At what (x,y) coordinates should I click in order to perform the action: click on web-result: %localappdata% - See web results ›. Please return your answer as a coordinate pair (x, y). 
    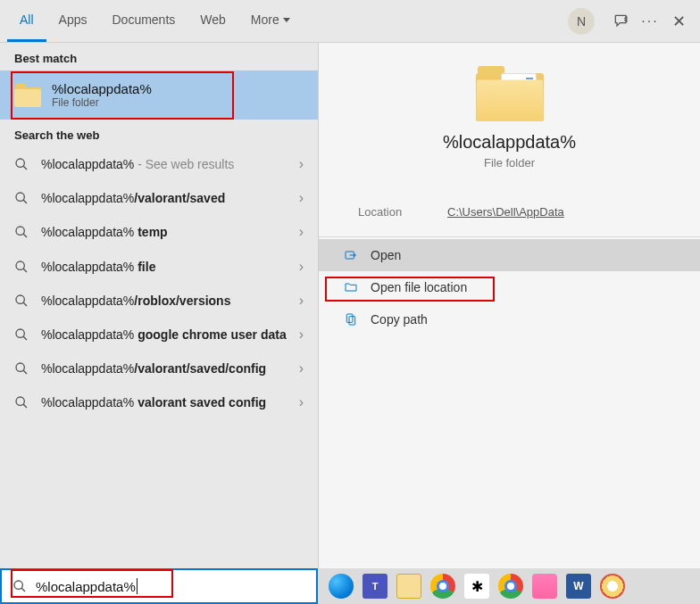
    Looking at the image, I should click on (159, 164).